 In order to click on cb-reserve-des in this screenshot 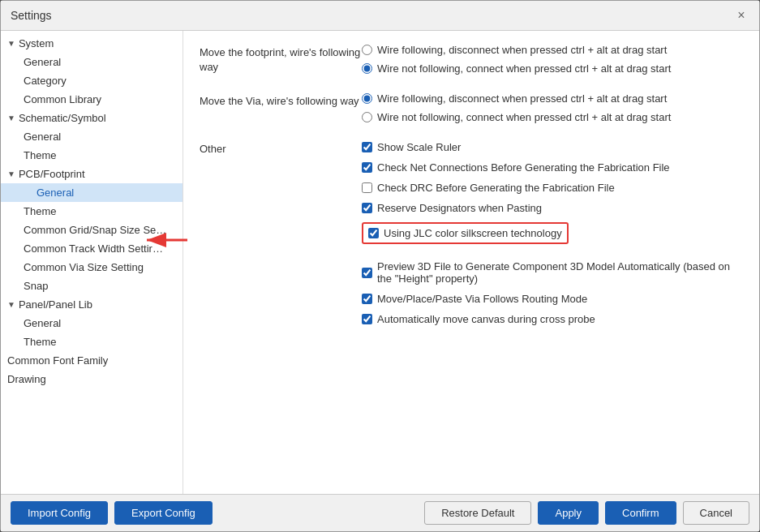, I will do `click(367, 208)`.